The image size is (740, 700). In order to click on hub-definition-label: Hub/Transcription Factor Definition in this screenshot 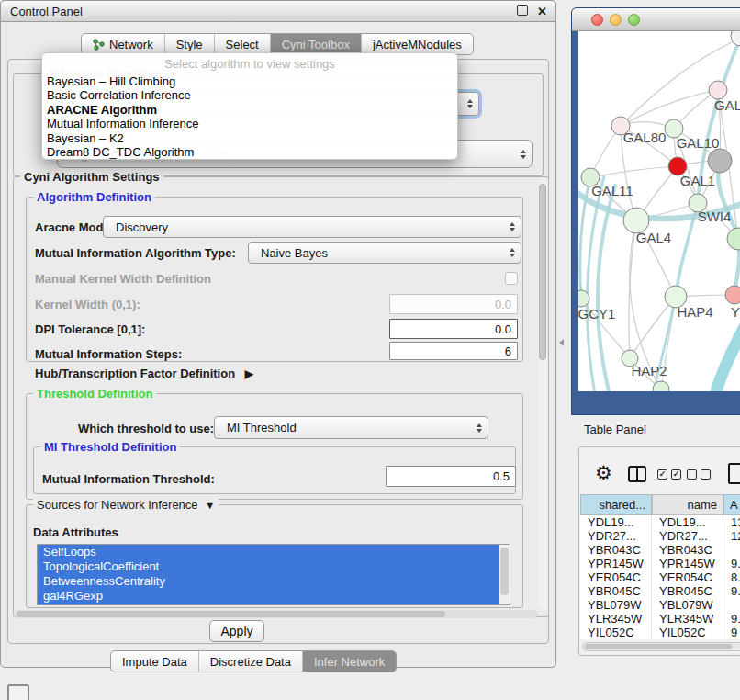, I will do `click(135, 373)`.